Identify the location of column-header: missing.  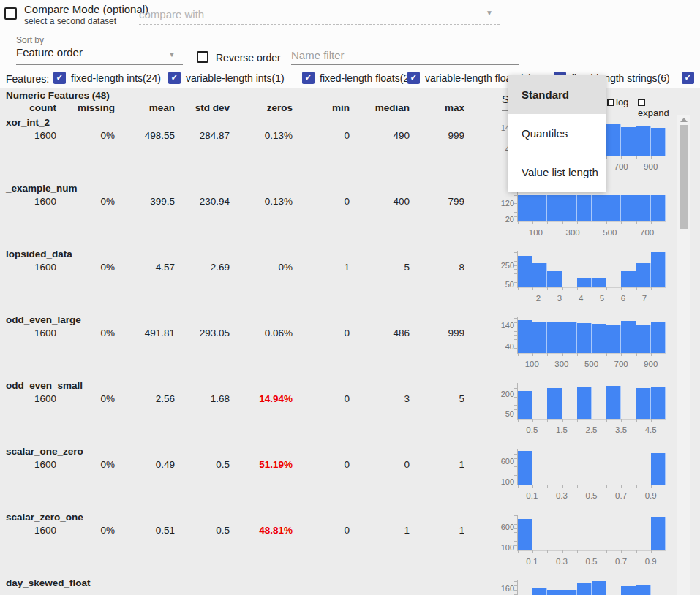
(86, 108).